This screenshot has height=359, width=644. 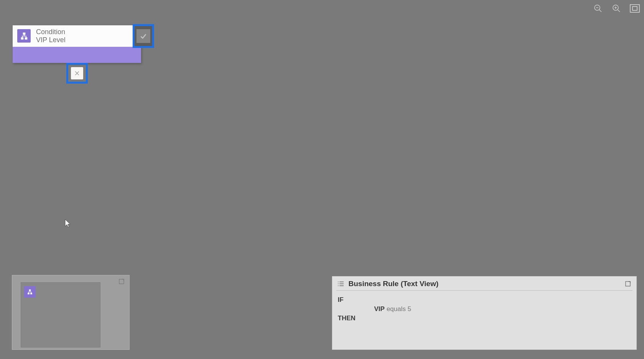 I want to click on checkmark-icon, so click(x=143, y=36).